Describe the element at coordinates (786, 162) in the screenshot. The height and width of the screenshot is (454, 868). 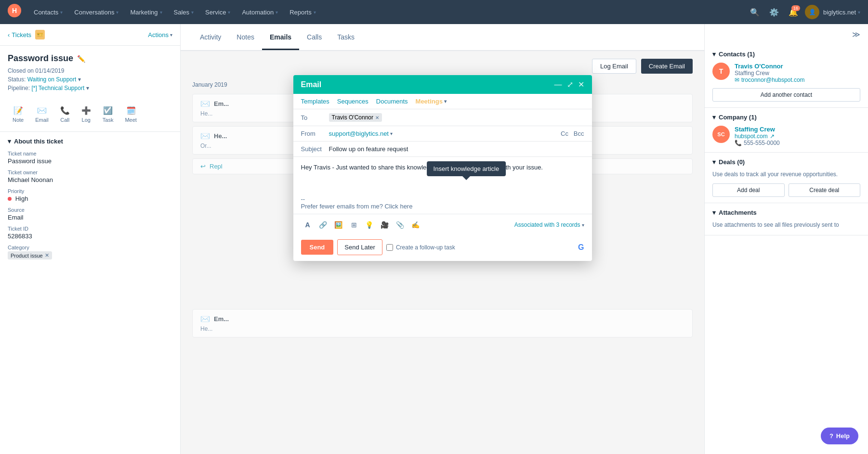
I see `deals-section-title: ▾ Deals (0)` at that location.